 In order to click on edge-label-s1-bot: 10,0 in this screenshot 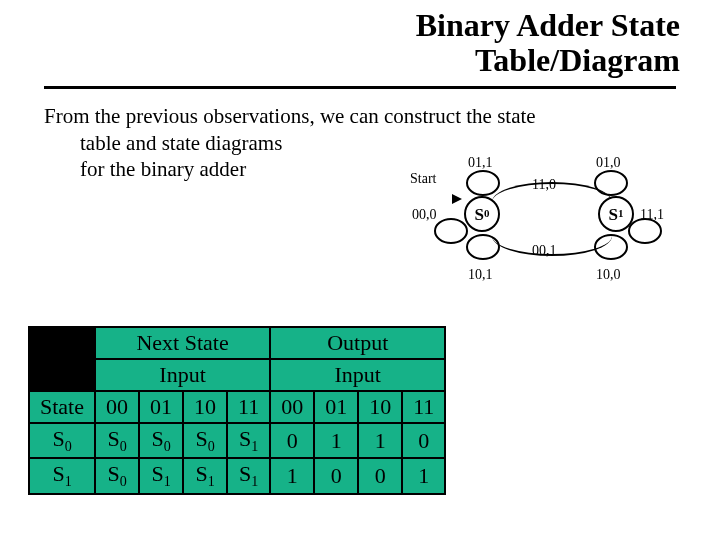, I will do `click(608, 275)`.